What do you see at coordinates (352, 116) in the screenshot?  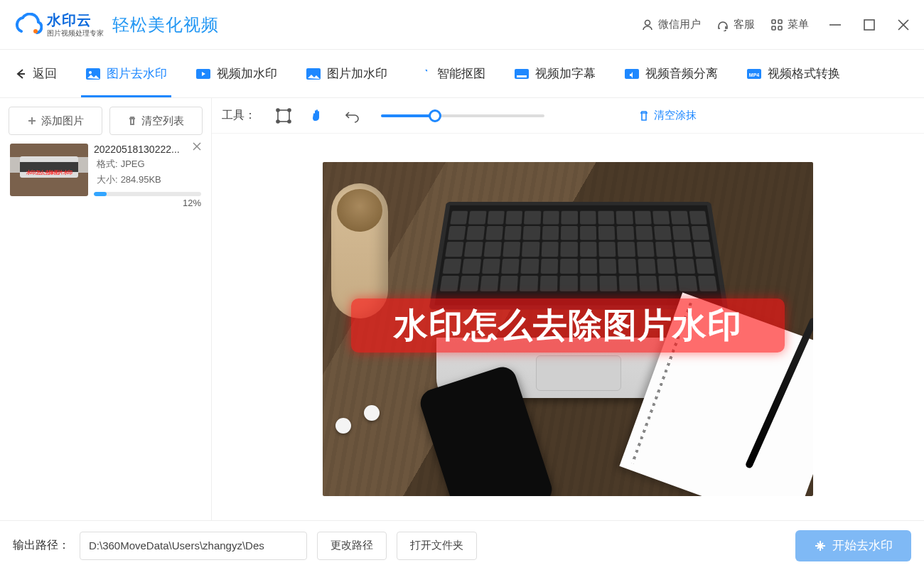 I see `undo-icon` at bounding box center [352, 116].